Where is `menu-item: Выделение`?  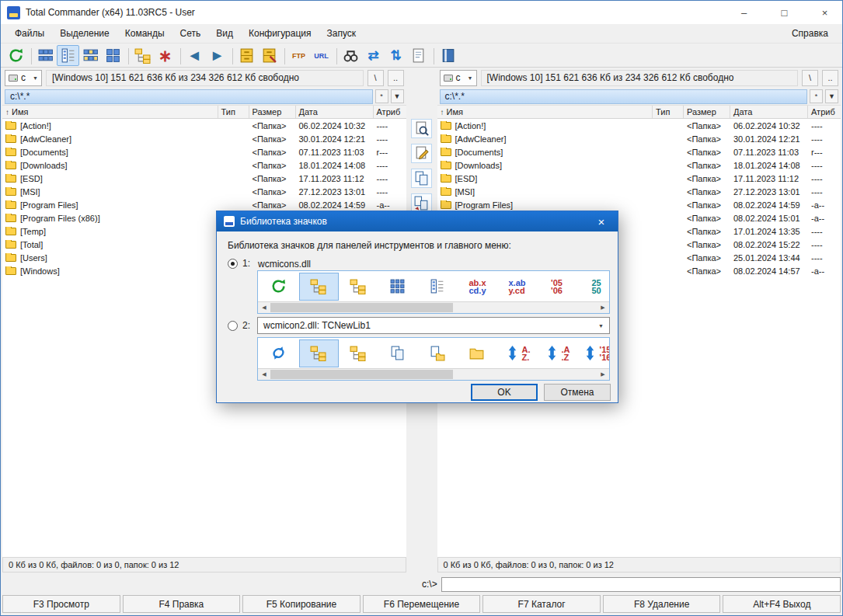 menu-item: Выделение is located at coordinates (85, 33).